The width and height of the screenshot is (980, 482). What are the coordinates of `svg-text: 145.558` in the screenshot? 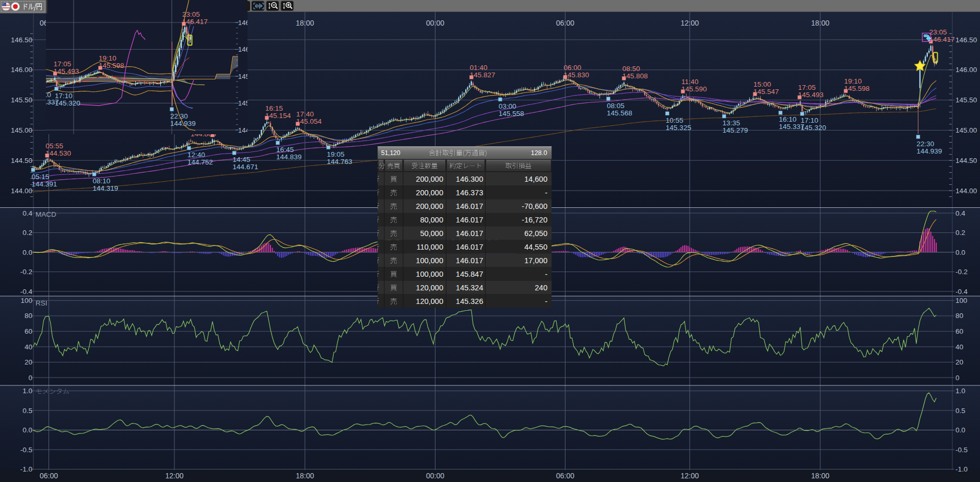 It's located at (512, 114).